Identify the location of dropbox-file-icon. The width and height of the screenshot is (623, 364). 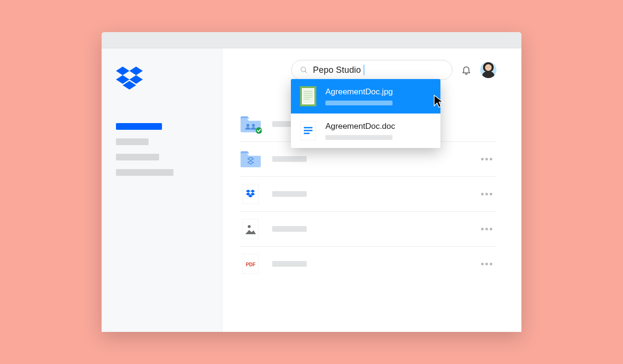
(251, 194).